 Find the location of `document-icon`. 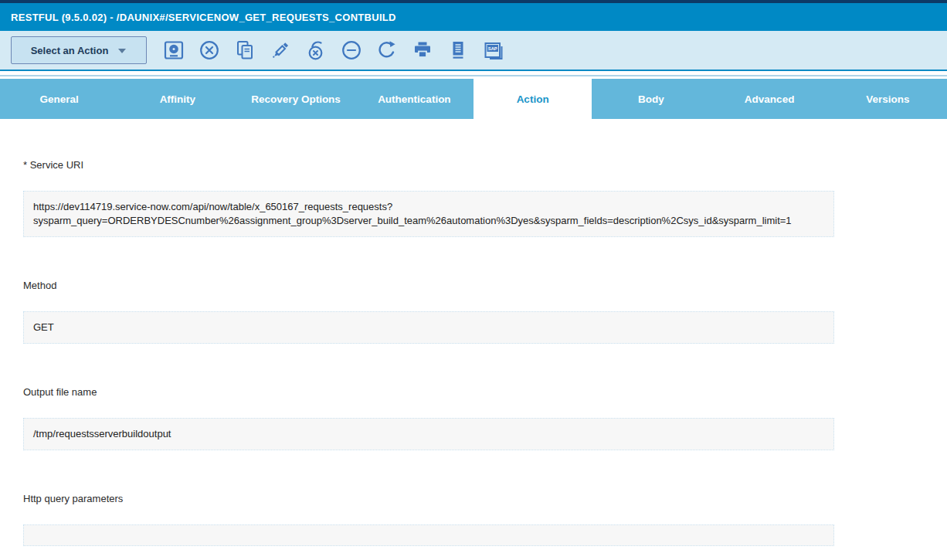

document-icon is located at coordinates (458, 50).